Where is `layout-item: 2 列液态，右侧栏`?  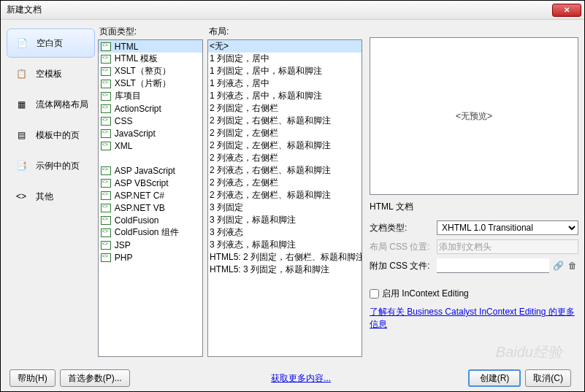 layout-item: 2 列液态，右侧栏 is located at coordinates (285, 158).